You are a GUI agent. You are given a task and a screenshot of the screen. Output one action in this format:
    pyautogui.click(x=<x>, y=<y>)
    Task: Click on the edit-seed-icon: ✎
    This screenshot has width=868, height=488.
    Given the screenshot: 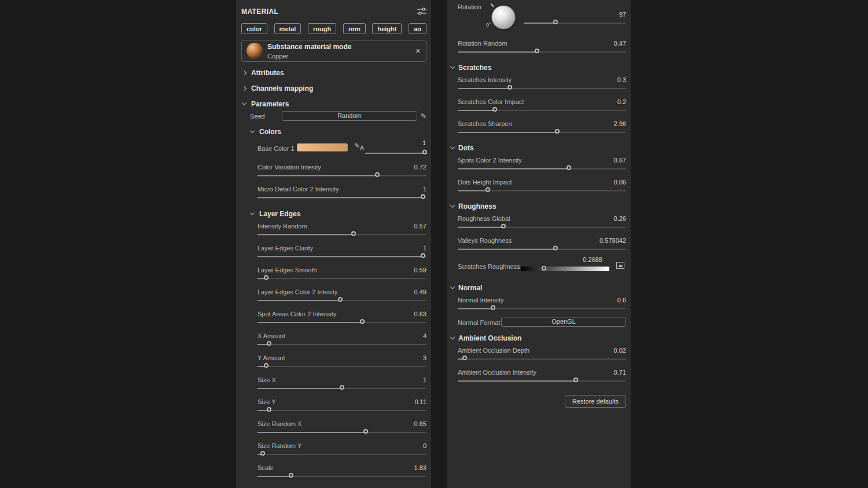 What is the action you would take?
    pyautogui.click(x=424, y=116)
    